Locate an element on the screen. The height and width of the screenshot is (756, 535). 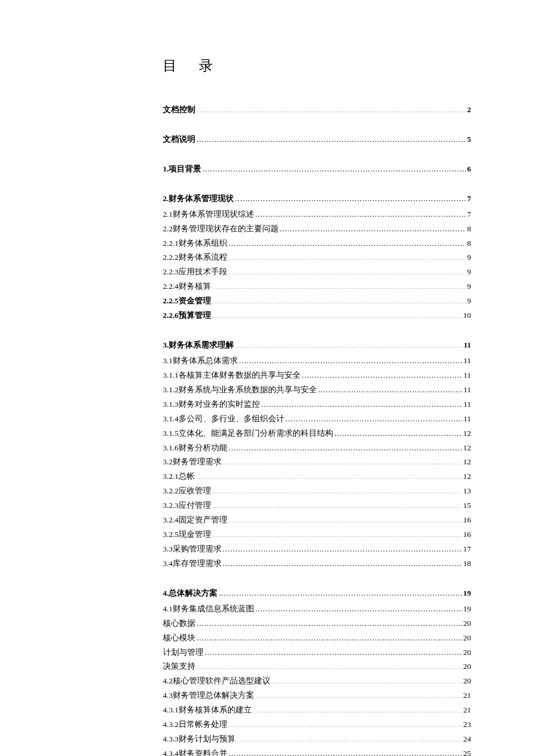
toc-entry-label: 3.2.2应收管理 is located at coordinates (187, 492).